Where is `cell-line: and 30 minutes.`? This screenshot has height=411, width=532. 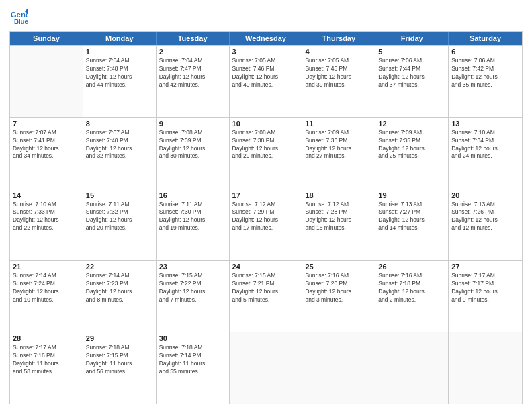
cell-line: and 30 minutes. is located at coordinates (193, 156).